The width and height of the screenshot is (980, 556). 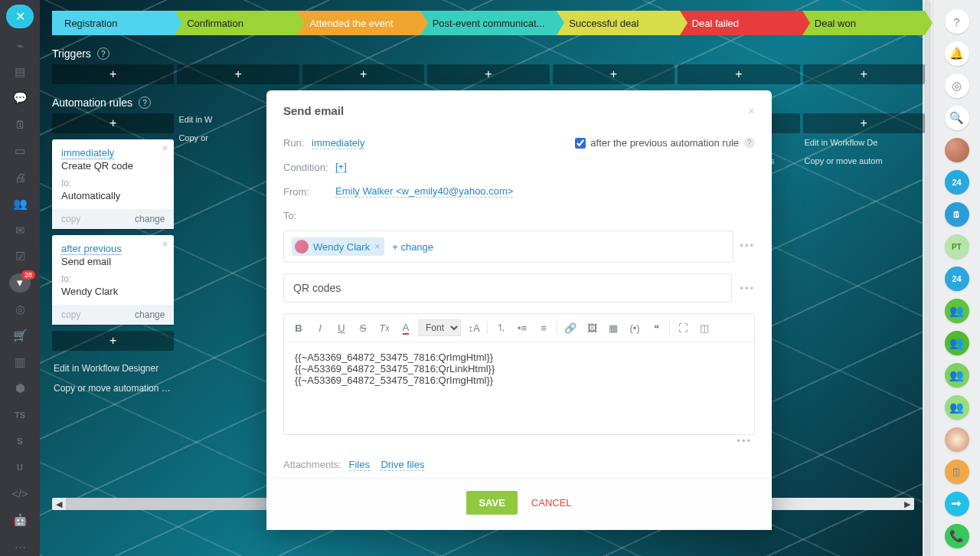 I want to click on recipients-more-icon: •••, so click(x=747, y=245).